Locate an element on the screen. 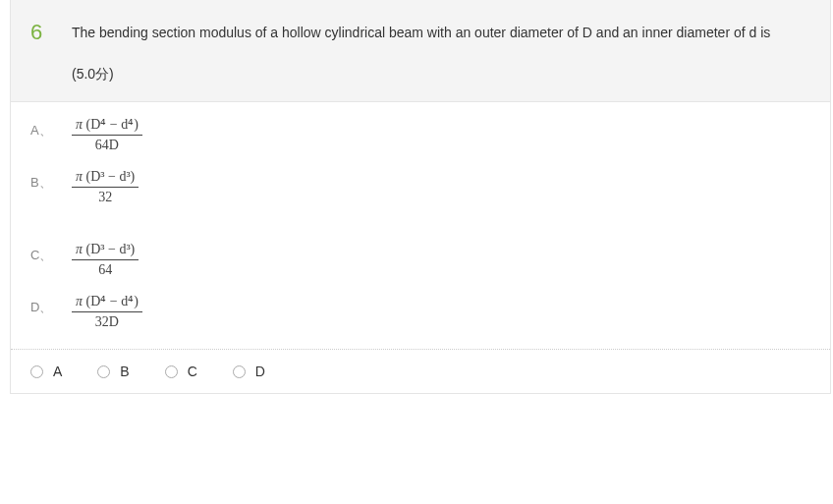  question-row: 6 The bending section modulus of a hollo… is located at coordinates (420, 33).